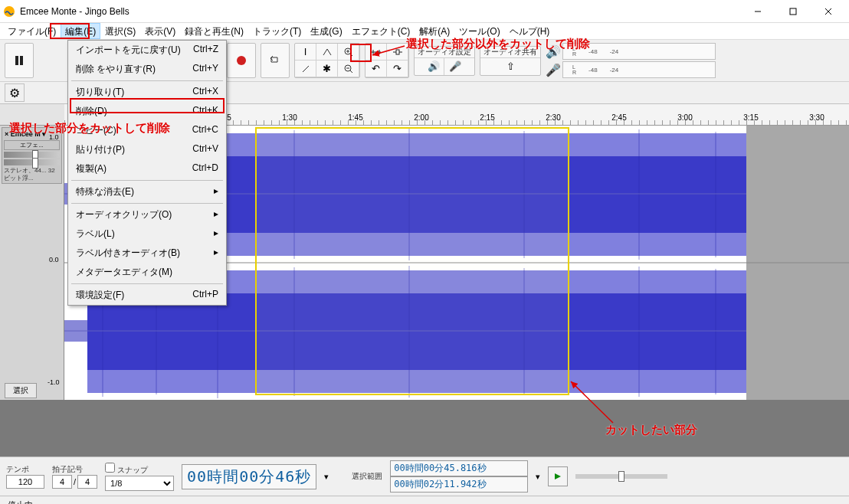 The width and height of the screenshot is (849, 504). I want to click on menu-metadata: メタデータエディタ(M), so click(147, 273).